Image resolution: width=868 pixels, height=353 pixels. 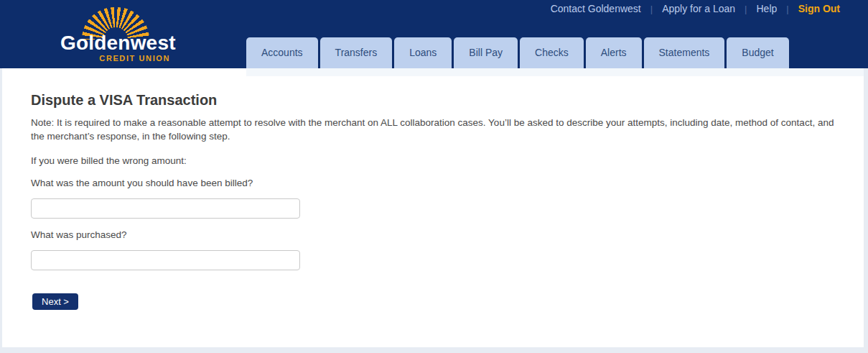 I want to click on section-label: If you were billed the wrong amount:, so click(x=433, y=161).